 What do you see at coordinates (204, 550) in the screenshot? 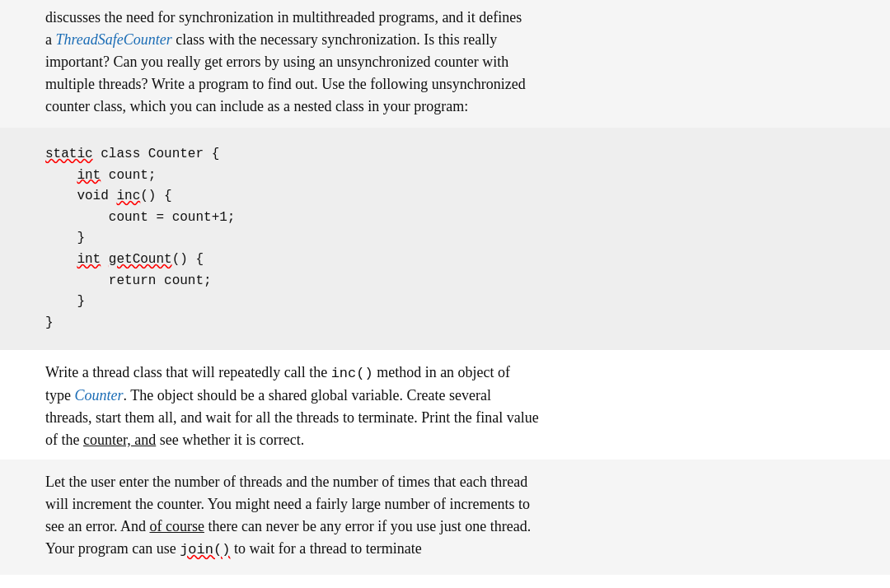
I see `join-inline-code: join()` at bounding box center [204, 550].